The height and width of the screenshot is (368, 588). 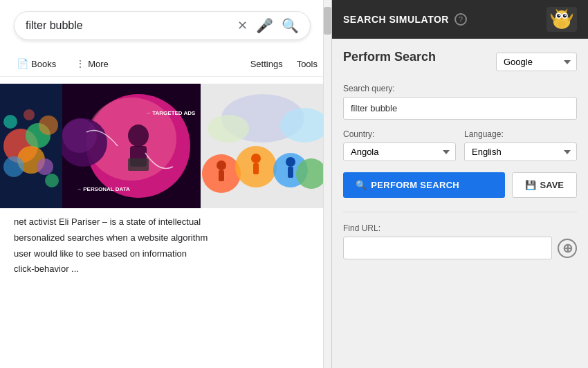 What do you see at coordinates (396, 19) in the screenshot?
I see `panel-title: SEARCH SIMULATOR` at bounding box center [396, 19].